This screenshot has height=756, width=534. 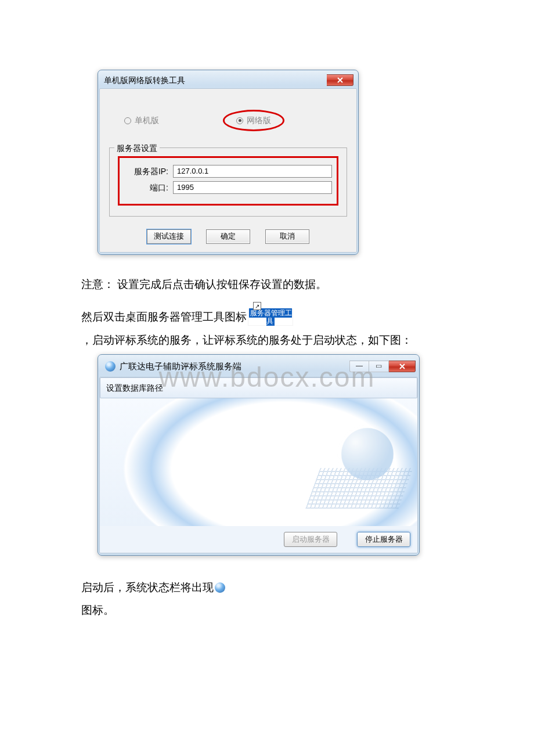 I want to click on window-title: 广联达电子辅助评标系统服务端, so click(x=181, y=366).